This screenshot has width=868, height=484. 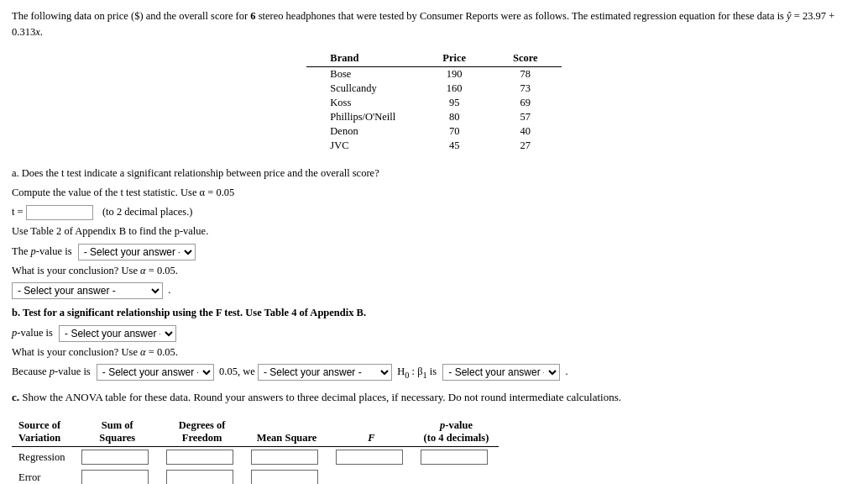 I want to click on anova-pvalue-regression, so click(x=457, y=457).